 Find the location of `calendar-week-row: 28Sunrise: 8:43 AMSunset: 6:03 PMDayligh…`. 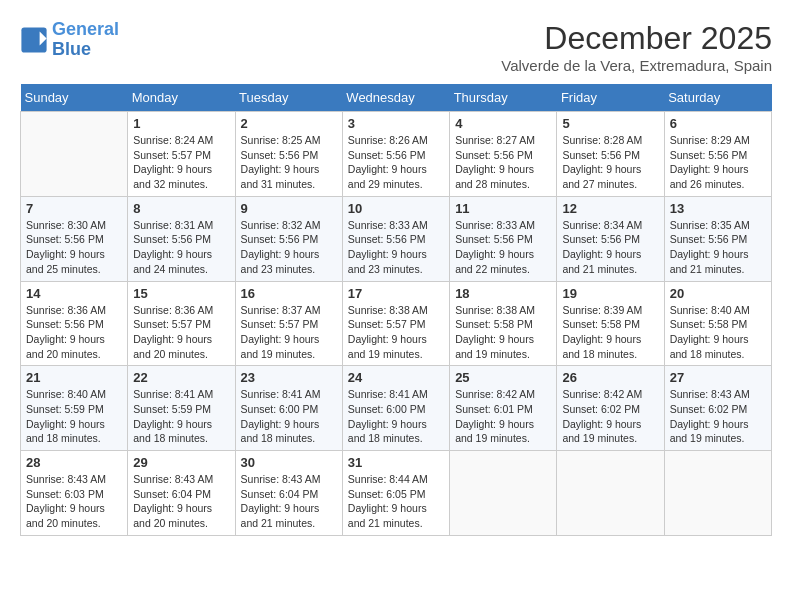

calendar-week-row: 28Sunrise: 8:43 AMSunset: 6:03 PMDayligh… is located at coordinates (396, 494).